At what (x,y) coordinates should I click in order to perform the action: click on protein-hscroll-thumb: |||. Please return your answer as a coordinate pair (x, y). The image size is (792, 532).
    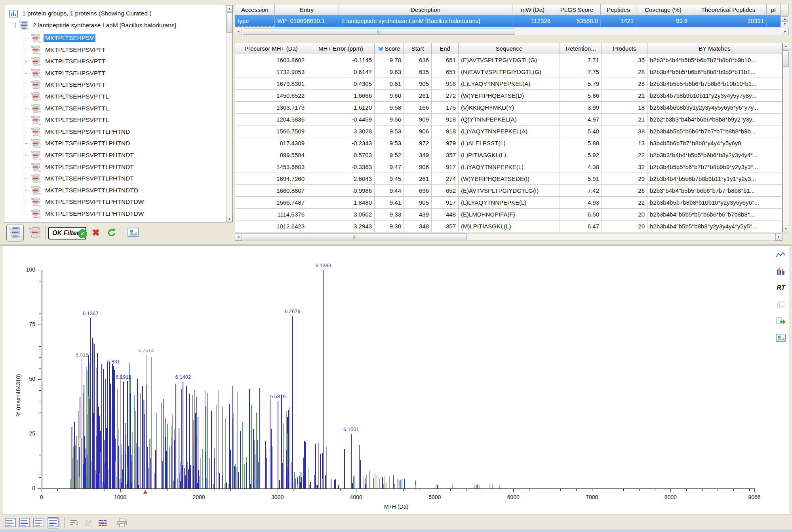
    Looking at the image, I should click on (379, 32).